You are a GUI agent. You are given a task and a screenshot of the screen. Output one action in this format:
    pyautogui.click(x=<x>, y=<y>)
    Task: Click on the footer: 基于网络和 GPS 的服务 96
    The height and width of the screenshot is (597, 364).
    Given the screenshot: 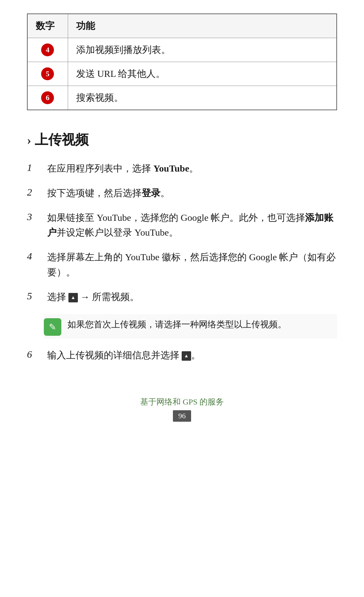 What is the action you would take?
    pyautogui.click(x=182, y=406)
    